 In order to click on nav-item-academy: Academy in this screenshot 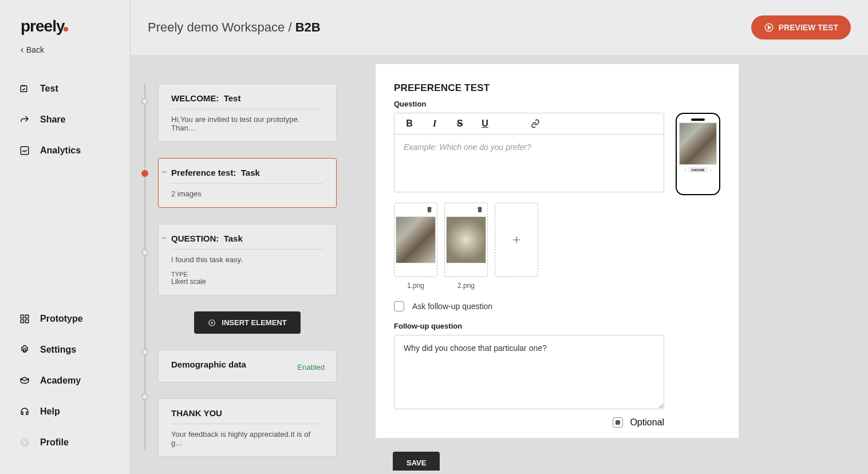, I will do `click(65, 381)`.